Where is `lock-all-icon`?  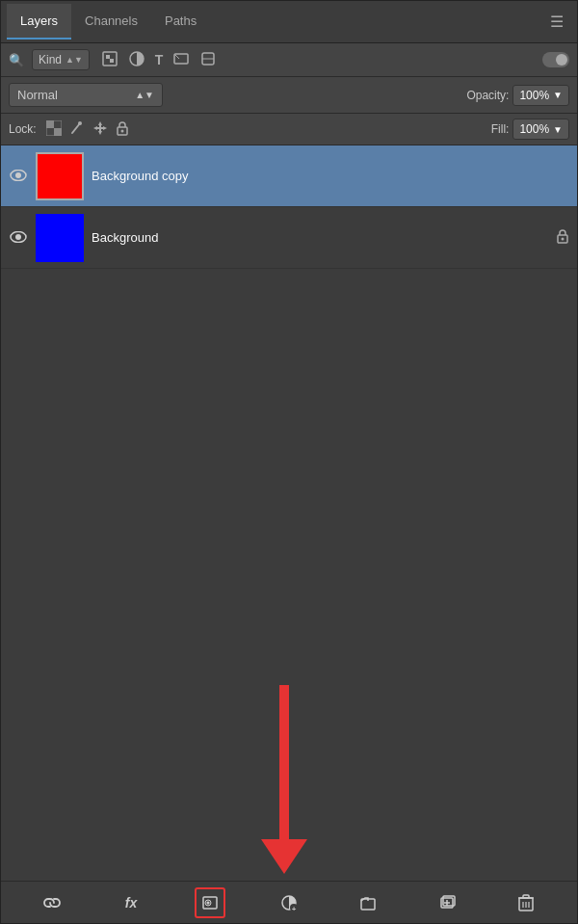 lock-all-icon is located at coordinates (122, 129).